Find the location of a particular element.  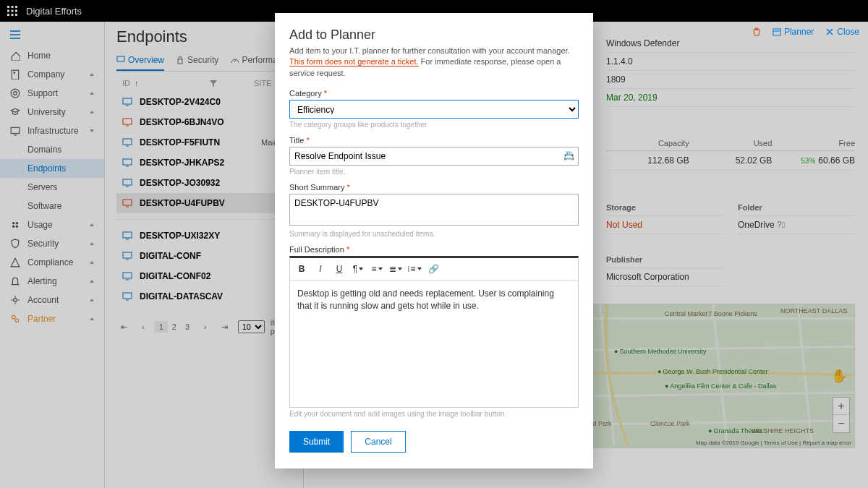

calendar-icon is located at coordinates (777, 32).